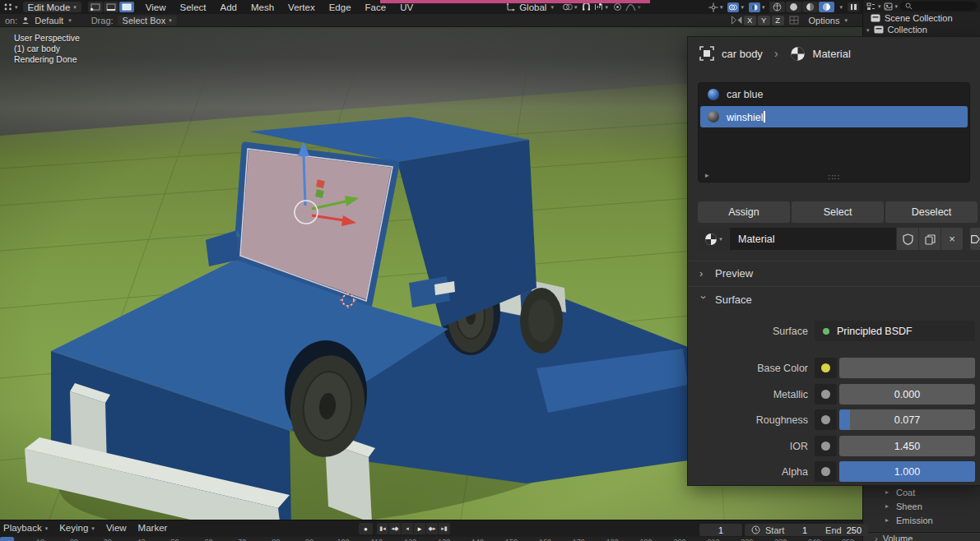 This screenshot has width=980, height=541. I want to click on deselect-button: Deselect, so click(931, 212).